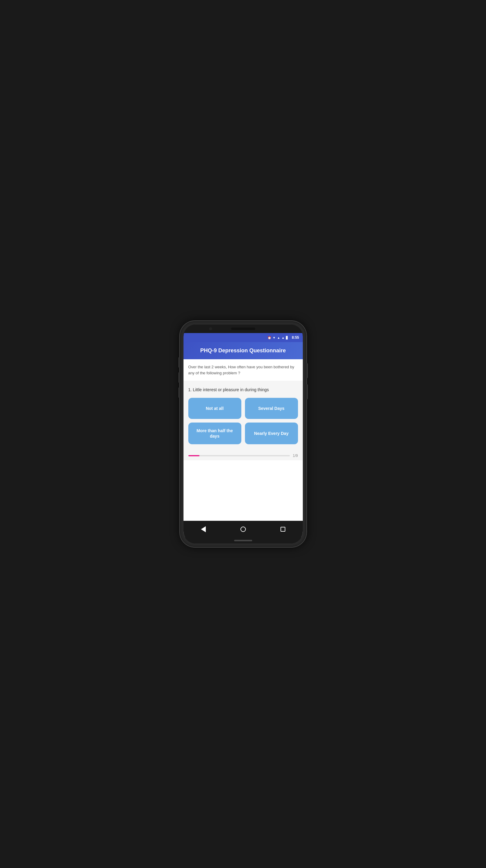 The height and width of the screenshot is (868, 486). Describe the element at coordinates (283, 338) in the screenshot. I see `status-icons: ⏰ ▼ ▲ ▲ ▊ 8:55` at that location.